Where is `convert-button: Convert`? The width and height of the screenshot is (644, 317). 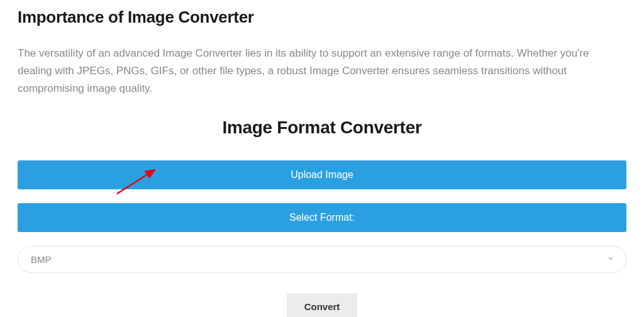
convert-button: Convert is located at coordinates (322, 305).